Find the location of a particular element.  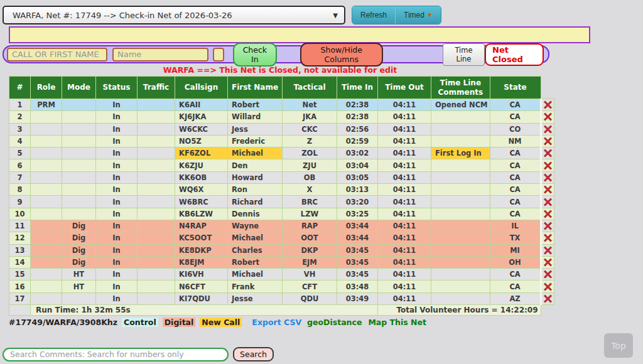

column-header: Callsign is located at coordinates (202, 88).